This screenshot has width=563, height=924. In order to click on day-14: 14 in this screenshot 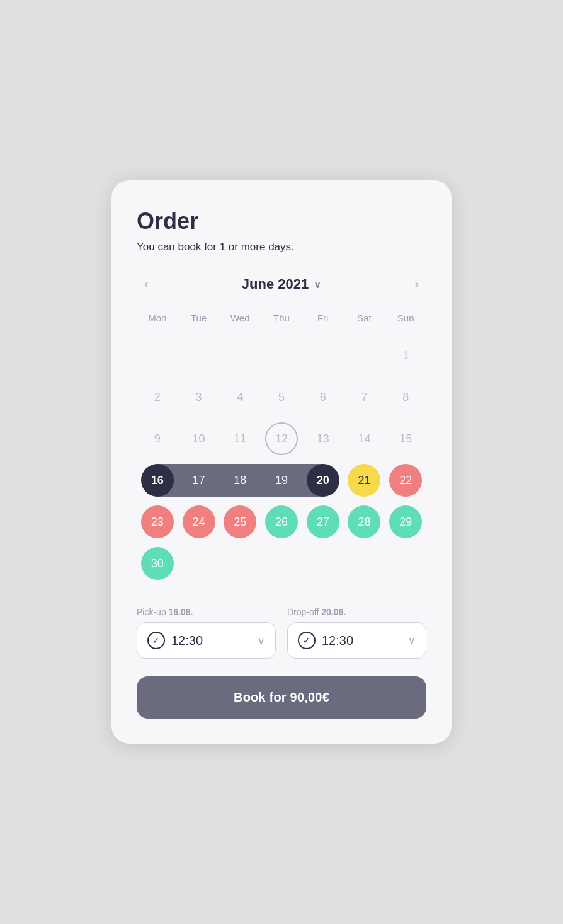, I will do `click(365, 439)`.